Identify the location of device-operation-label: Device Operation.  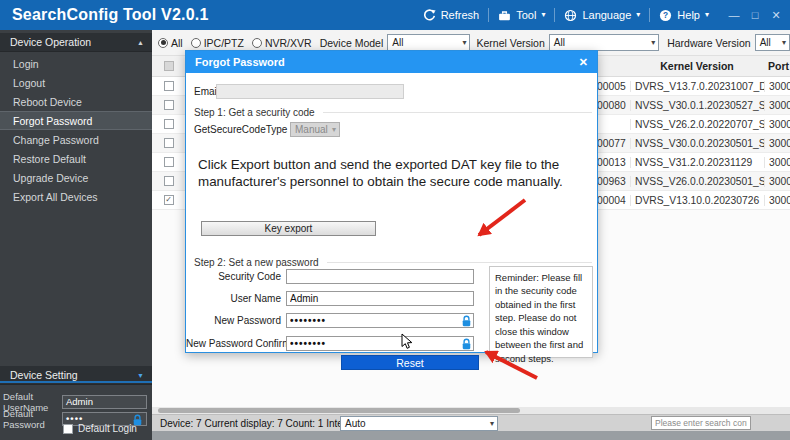
(50, 42).